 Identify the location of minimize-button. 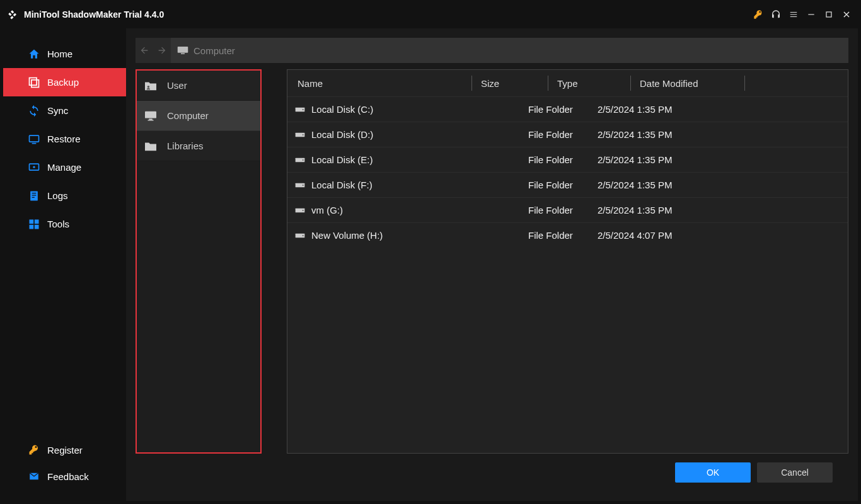
(811, 14).